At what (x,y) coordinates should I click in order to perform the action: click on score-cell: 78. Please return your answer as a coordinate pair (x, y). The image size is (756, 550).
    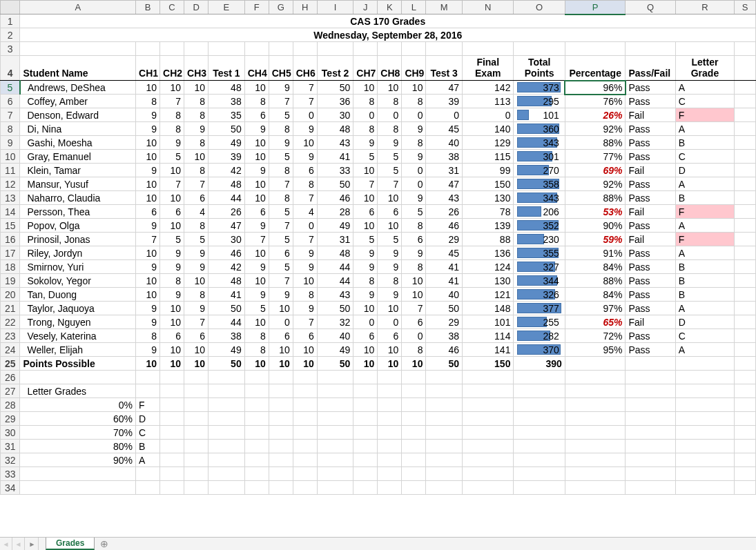
    Looking at the image, I should click on (487, 212).